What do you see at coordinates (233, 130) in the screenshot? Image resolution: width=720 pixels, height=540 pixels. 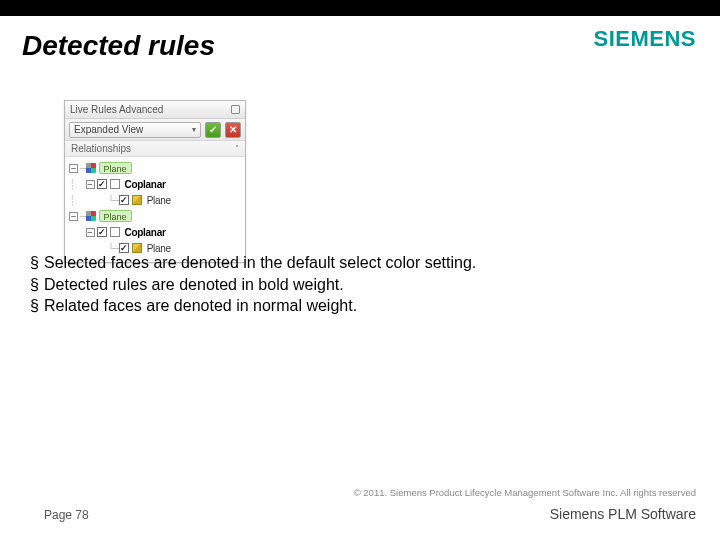 I see `cancel-button: ✕` at bounding box center [233, 130].